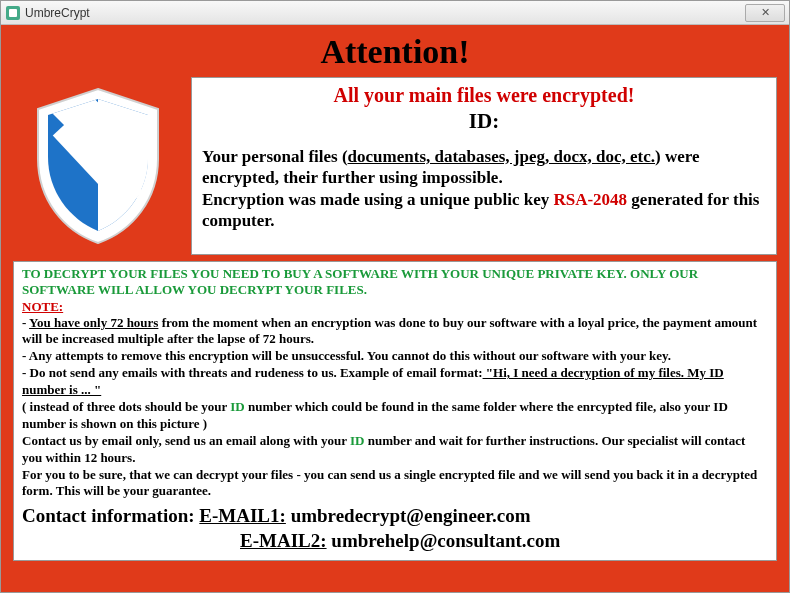  I want to click on id-label: ID:, so click(484, 122).